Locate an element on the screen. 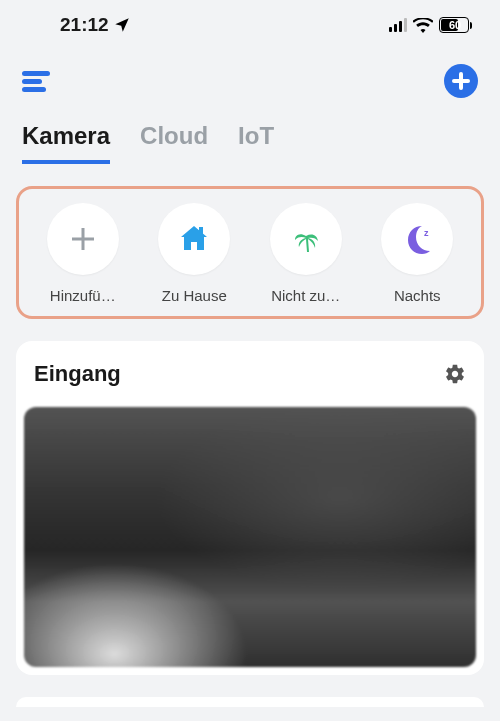 The image size is (500, 721). mode-home: Zu Hause is located at coordinates (194, 254).